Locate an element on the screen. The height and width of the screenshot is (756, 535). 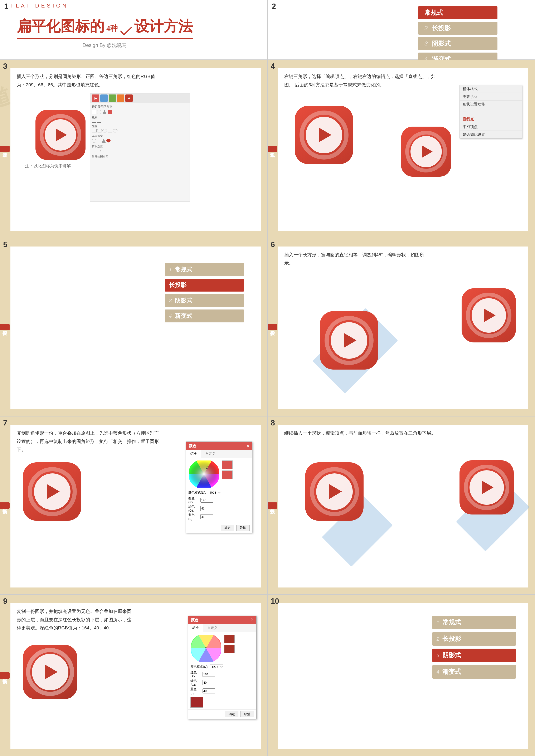
cp-red-input is located at coordinates (207, 500).